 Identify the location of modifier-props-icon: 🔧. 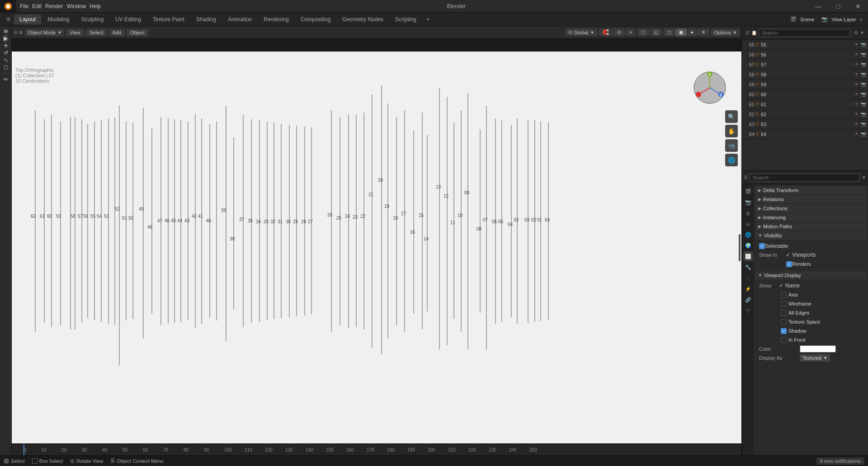
(748, 267).